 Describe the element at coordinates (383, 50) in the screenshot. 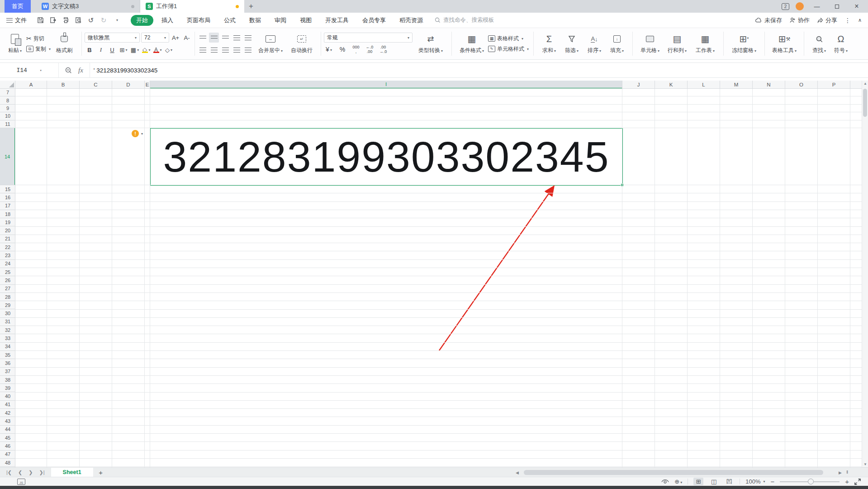

I see `increase-decimal-button: .00→.0` at that location.